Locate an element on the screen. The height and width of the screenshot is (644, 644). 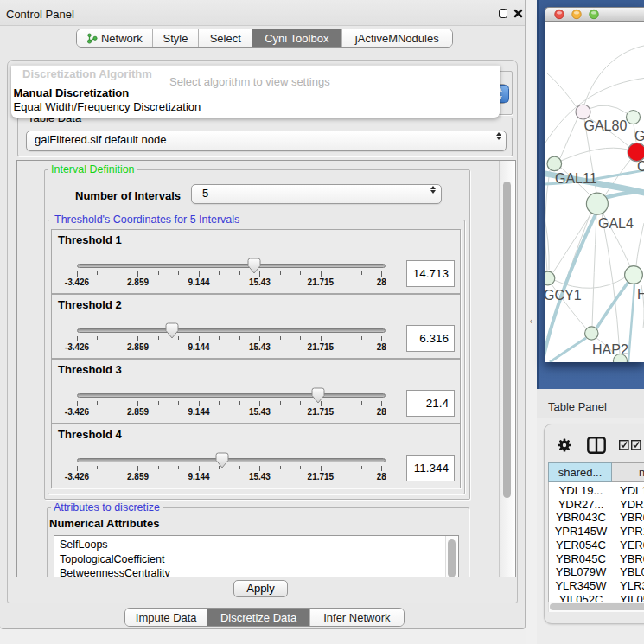
svg-text: GAL80 is located at coordinates (606, 126).